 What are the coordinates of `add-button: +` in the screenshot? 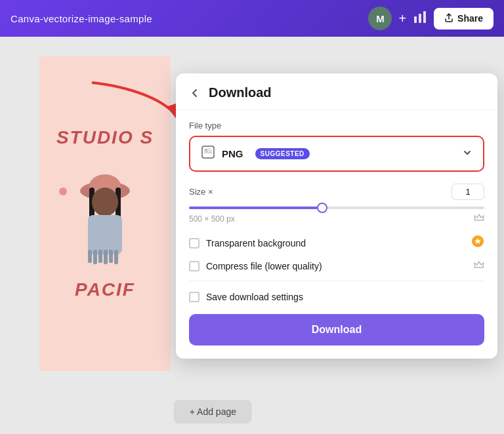 It's located at (402, 18).